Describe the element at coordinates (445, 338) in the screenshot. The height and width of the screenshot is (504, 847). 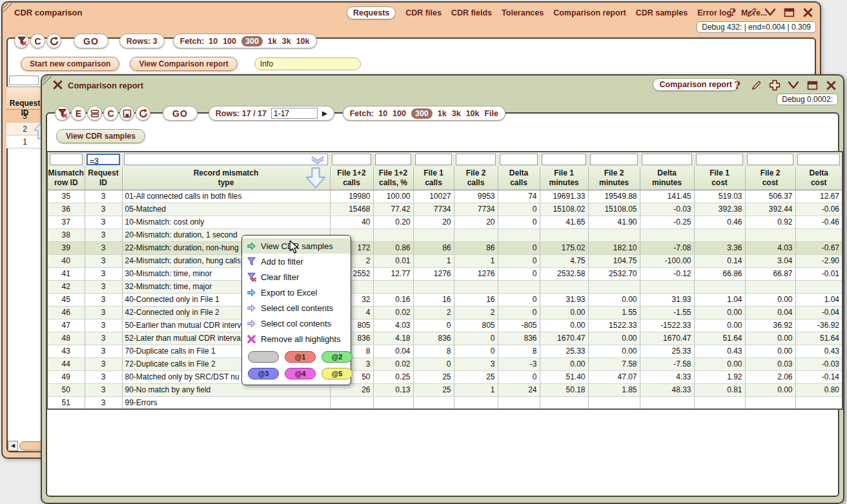
I see `report-row: 48352-Later than mutual CDR interva8364.…` at that location.